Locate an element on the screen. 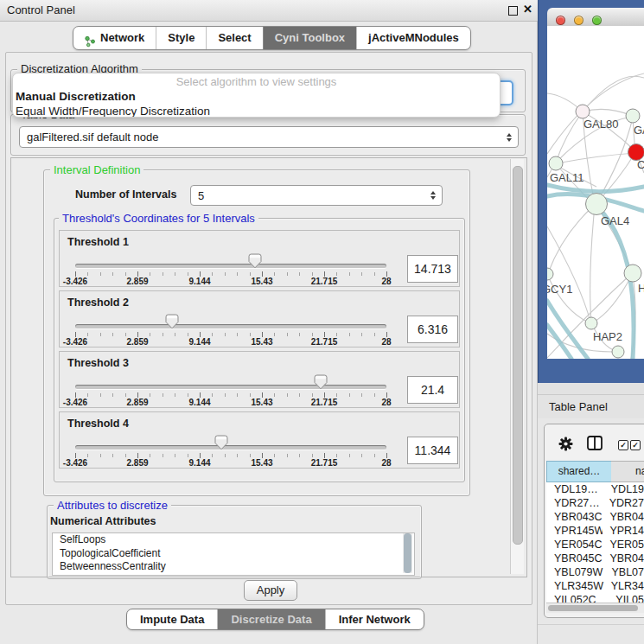  float-window-icon is located at coordinates (513, 10).